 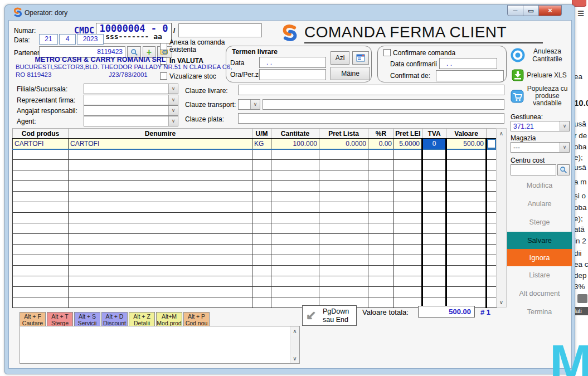 I want to click on column-header: TVA, so click(x=435, y=134).